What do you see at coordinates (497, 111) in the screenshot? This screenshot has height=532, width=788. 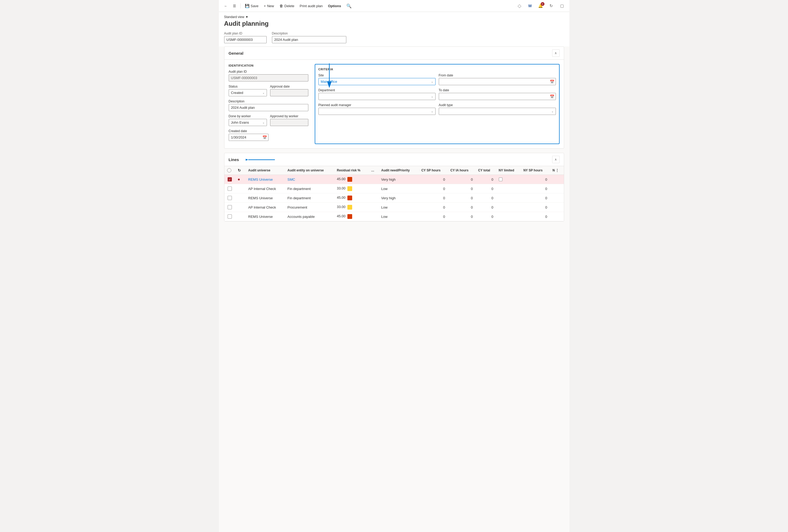 I see `audit-type-select: ⌄` at bounding box center [497, 111].